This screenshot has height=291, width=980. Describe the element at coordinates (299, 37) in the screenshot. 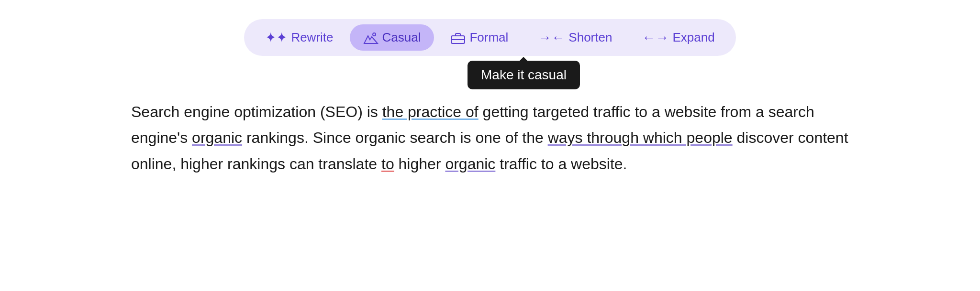

I see `rewrite-button: ✦✦ Rewrite` at that location.